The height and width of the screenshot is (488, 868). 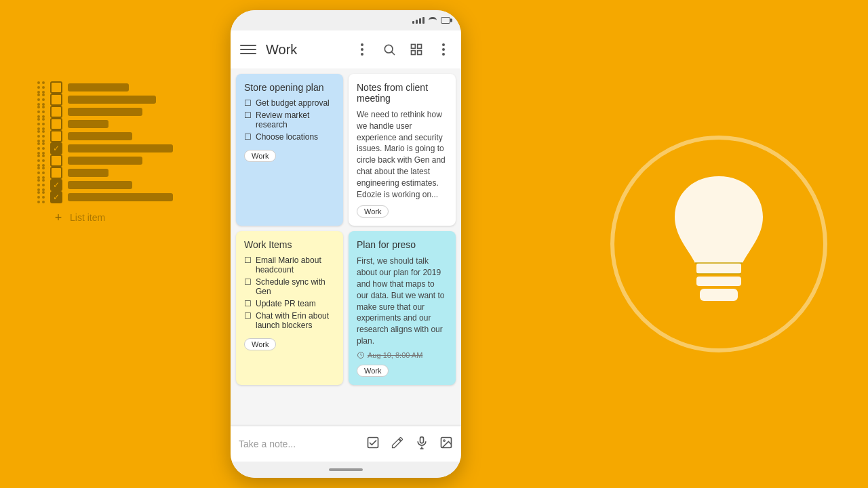 What do you see at coordinates (290, 87) in the screenshot?
I see `note-title: Store opening plan` at bounding box center [290, 87].